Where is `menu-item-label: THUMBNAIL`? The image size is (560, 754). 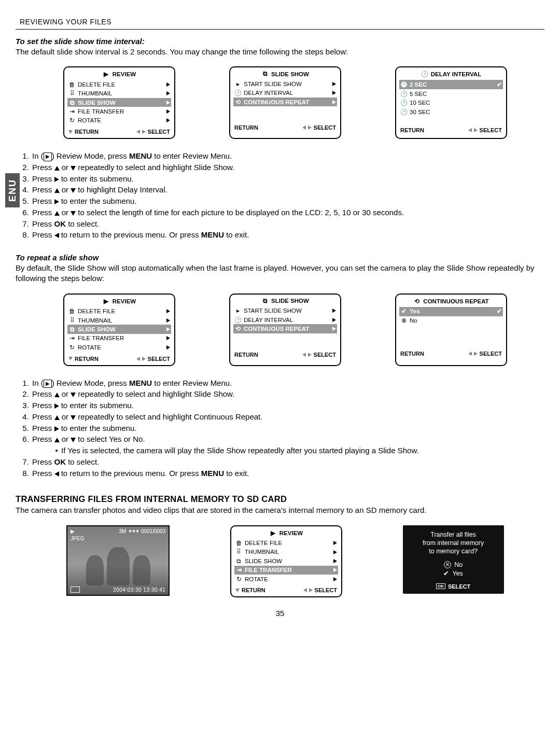
menu-item-label: THUMBNAIL is located at coordinates (121, 320).